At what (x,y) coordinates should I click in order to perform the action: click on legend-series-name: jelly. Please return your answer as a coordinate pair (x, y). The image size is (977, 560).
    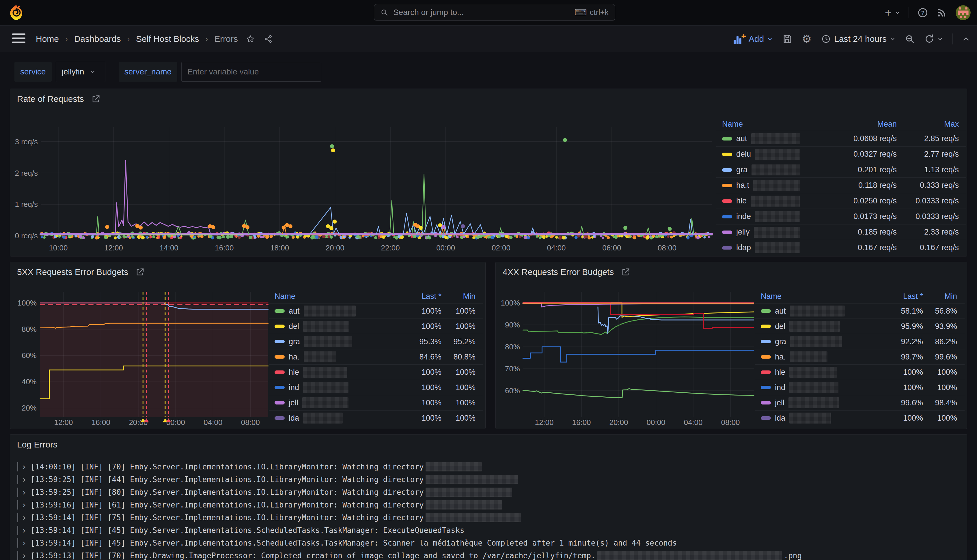
    Looking at the image, I should click on (761, 232).